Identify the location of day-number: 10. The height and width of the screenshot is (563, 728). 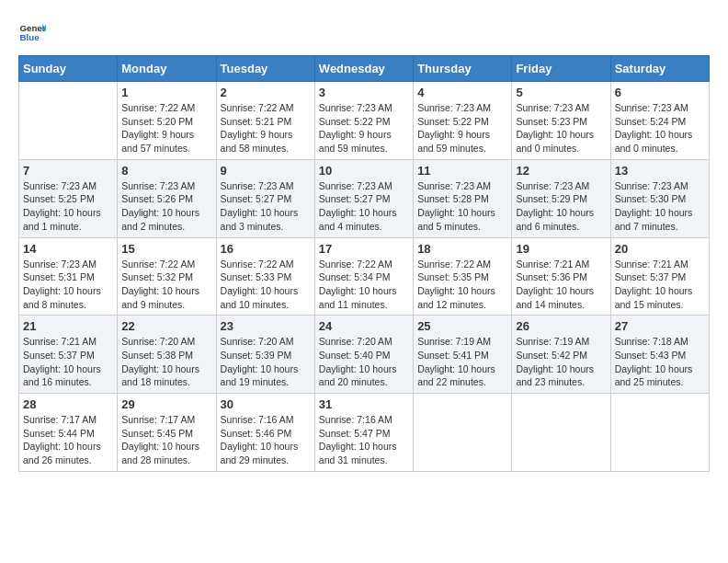
(364, 171).